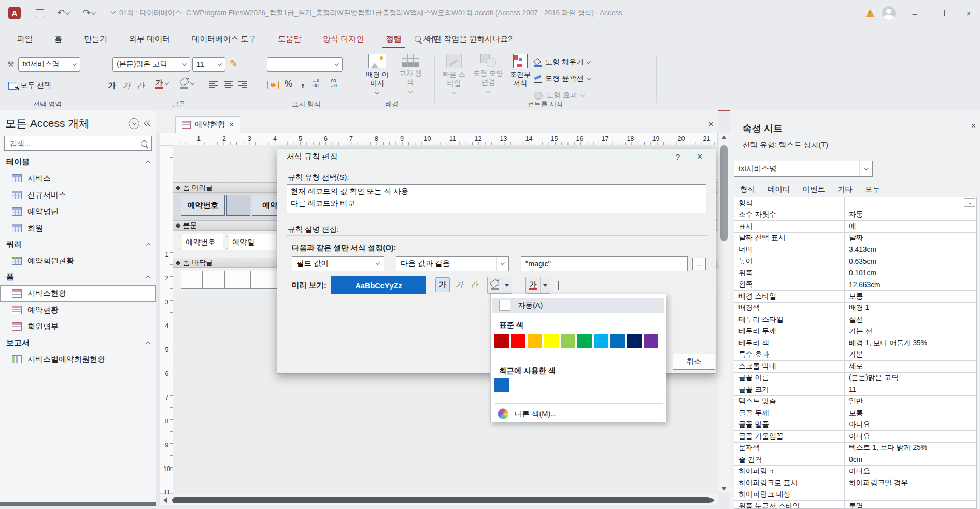 The image size is (980, 509). What do you see at coordinates (78, 327) in the screenshot?
I see `sidebar-item-form: 회원명부` at bounding box center [78, 327].